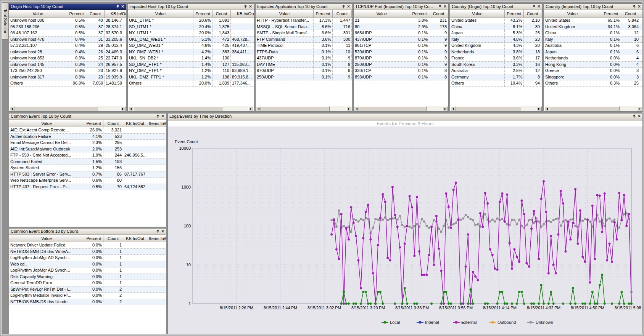 The height and width of the screenshot is (336, 644). Describe the element at coordinates (496, 40) in the screenshot. I see `table-row: Italy4.8%23` at that location.